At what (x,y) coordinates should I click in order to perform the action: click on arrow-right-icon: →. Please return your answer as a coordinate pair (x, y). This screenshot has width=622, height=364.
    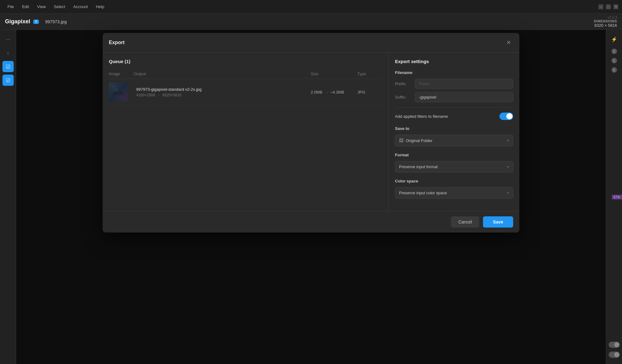
    Looking at the image, I should click on (159, 95).